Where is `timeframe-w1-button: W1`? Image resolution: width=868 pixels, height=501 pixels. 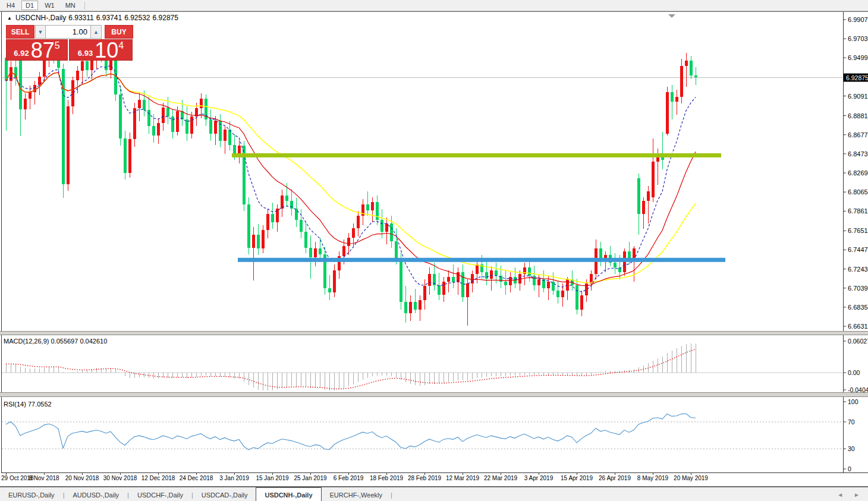
timeframe-w1-button: W1 is located at coordinates (50, 5).